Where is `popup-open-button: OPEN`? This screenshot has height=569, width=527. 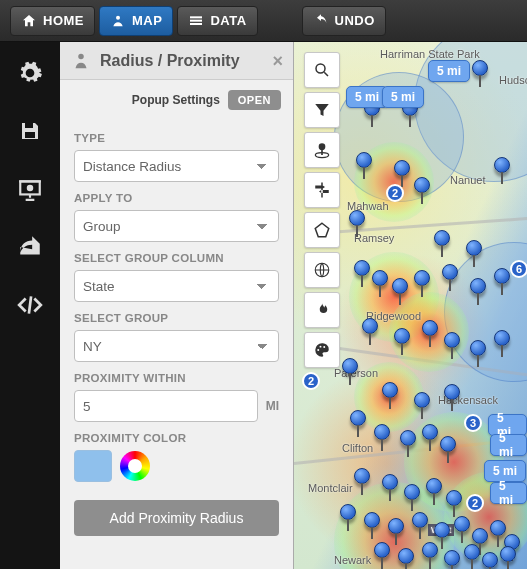 popup-open-button: OPEN is located at coordinates (254, 100).